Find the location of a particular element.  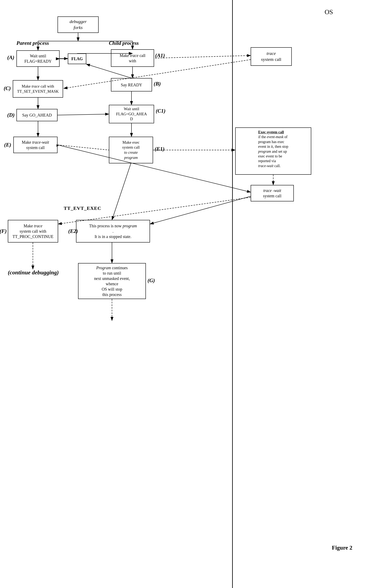

box-E1: Make execsystem callto createprogram is located at coordinates (131, 150).